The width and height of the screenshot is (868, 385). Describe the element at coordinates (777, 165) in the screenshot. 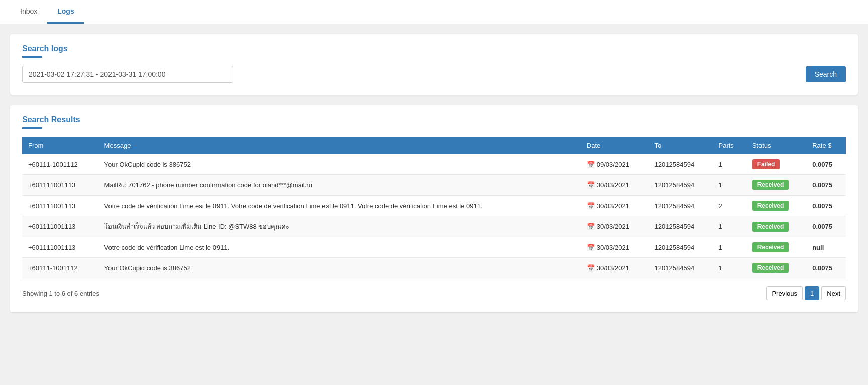

I see `cell-status: Failed` at that location.